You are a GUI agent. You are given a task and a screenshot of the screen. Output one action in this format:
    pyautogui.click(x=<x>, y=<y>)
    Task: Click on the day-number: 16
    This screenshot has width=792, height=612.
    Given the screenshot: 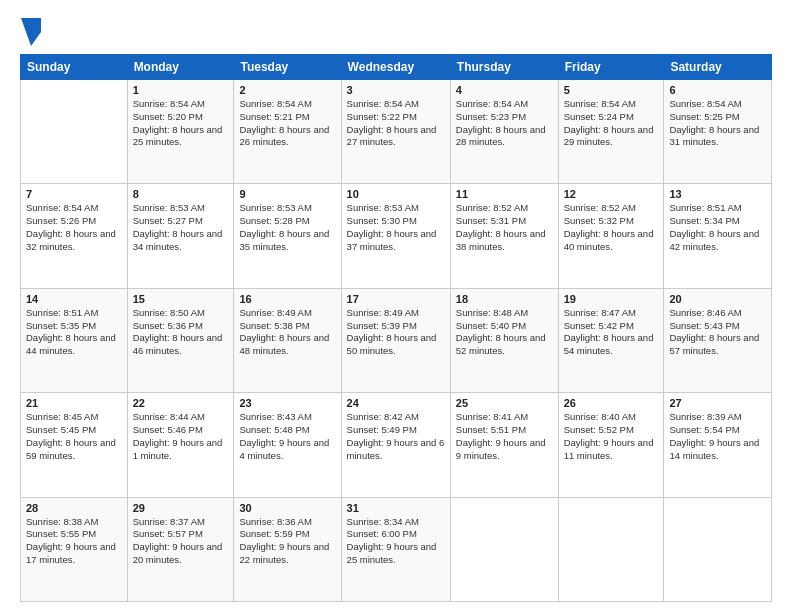 What is the action you would take?
    pyautogui.click(x=287, y=299)
    